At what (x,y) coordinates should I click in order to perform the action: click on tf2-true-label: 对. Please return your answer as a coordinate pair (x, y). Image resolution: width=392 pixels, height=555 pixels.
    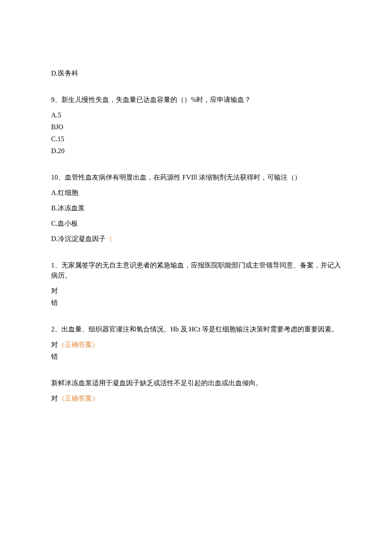
    Looking at the image, I should click on (55, 345).